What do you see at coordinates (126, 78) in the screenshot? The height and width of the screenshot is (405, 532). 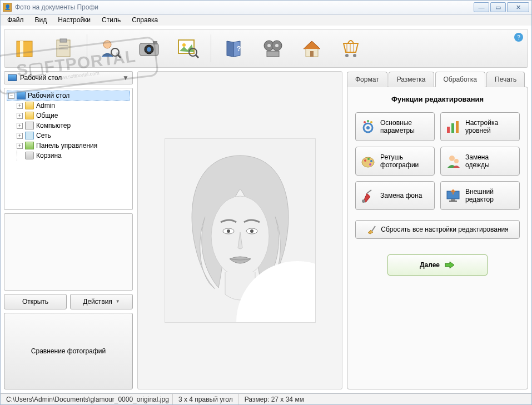 I see `chevron-down-icon: ▼` at bounding box center [126, 78].